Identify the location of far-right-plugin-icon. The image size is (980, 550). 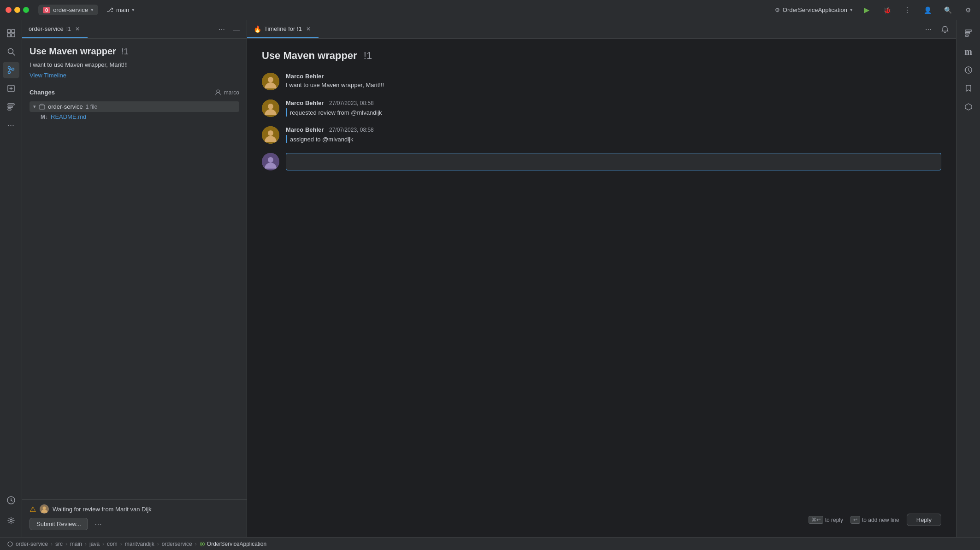
(968, 107).